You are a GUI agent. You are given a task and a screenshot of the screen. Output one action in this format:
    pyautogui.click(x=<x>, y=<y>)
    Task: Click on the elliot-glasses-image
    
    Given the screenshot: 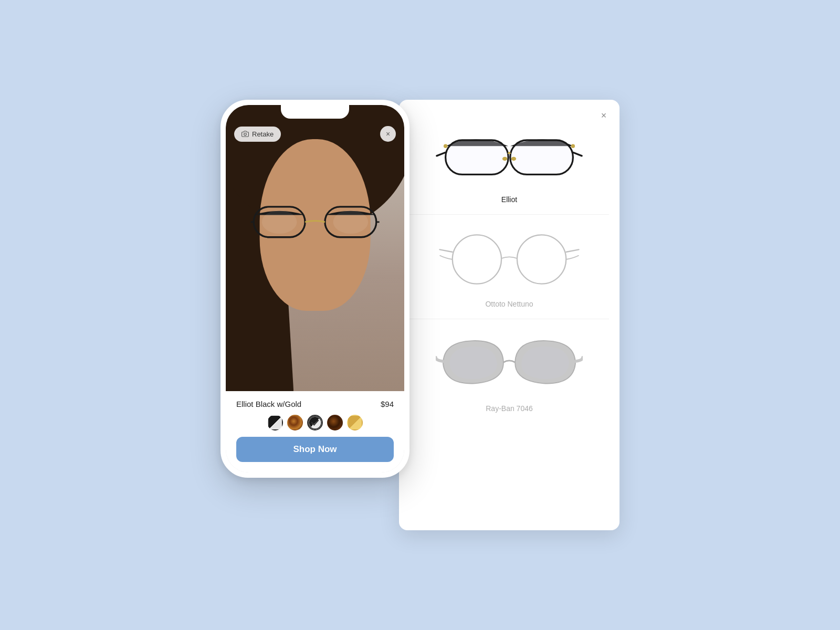 What is the action you would take?
    pyautogui.click(x=509, y=155)
    